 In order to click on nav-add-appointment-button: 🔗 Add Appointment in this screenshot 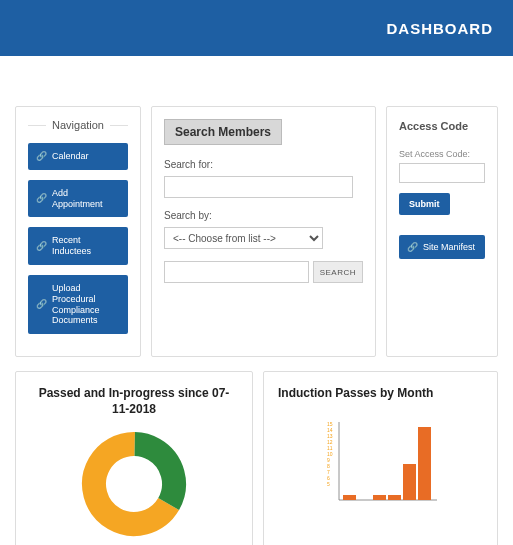, I will do `click(78, 199)`.